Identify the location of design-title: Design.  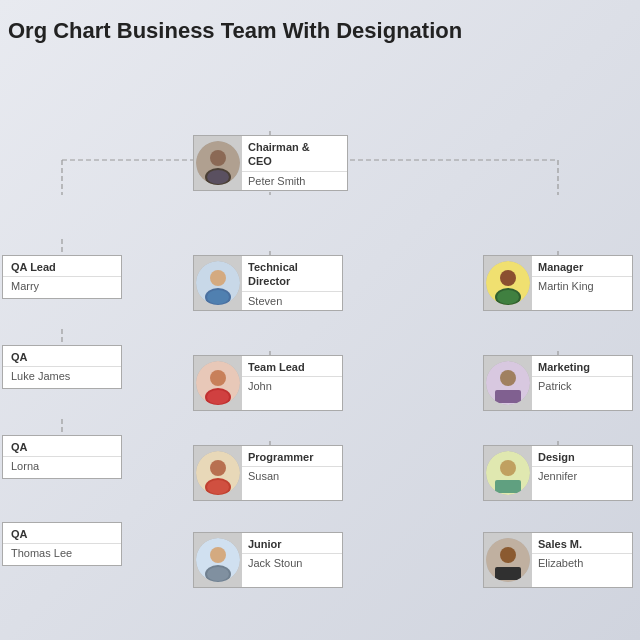
(582, 456).